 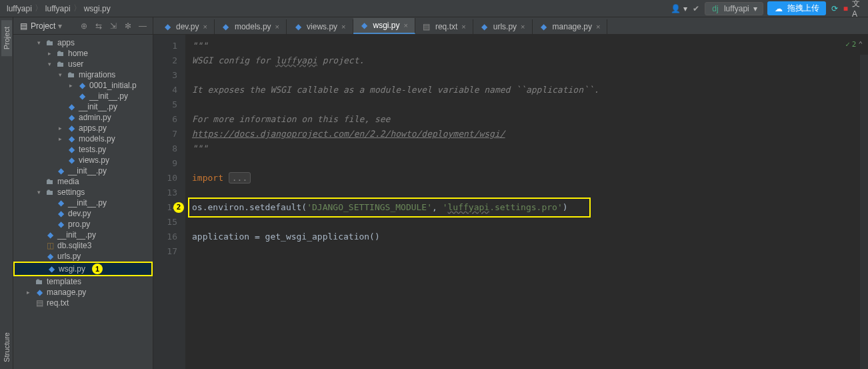 What do you see at coordinates (527, 90) in the screenshot?
I see `code-line-4: It exposes the WSGI callable as a module…` at bounding box center [527, 90].